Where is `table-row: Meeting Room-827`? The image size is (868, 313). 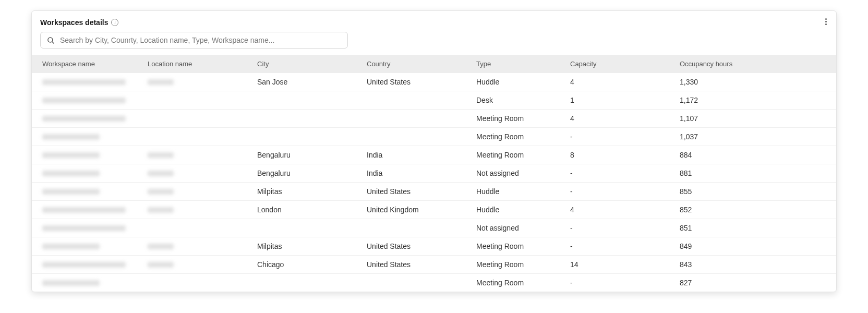
table-row: Meeting Room-827 is located at coordinates (434, 283).